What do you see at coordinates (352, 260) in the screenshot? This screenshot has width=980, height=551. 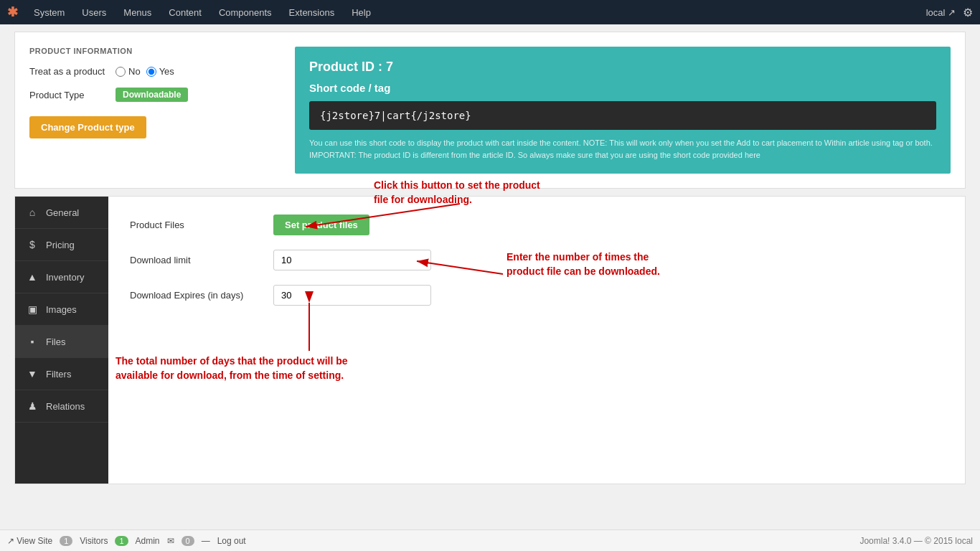 I see `download-limit-input` at bounding box center [352, 260].